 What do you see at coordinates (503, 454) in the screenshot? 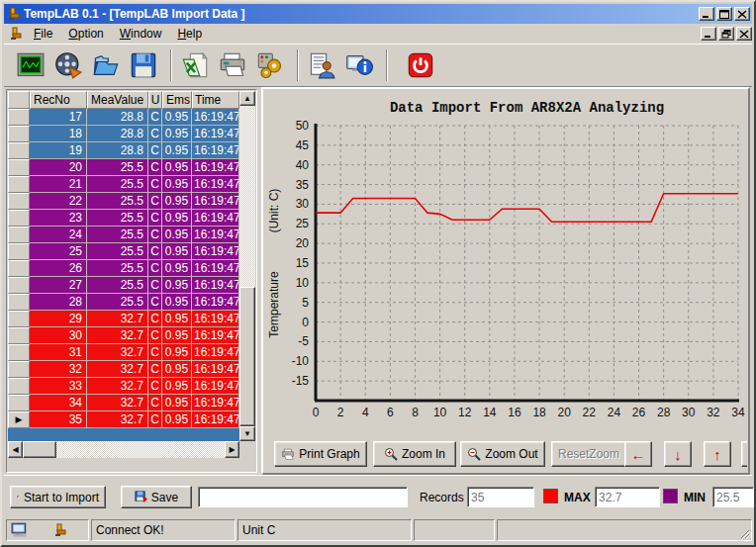
I see `zoom-out-button: Zoom Out` at bounding box center [503, 454].